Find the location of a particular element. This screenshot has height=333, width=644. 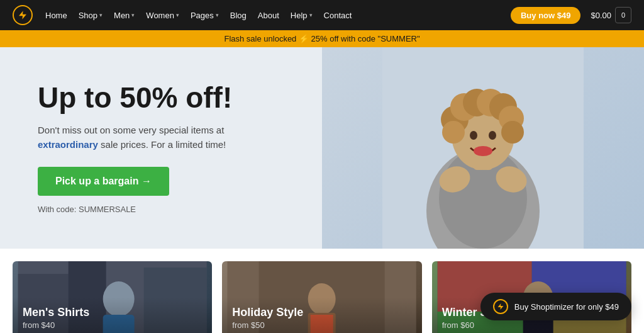

nav-logo is located at coordinates (23, 15).